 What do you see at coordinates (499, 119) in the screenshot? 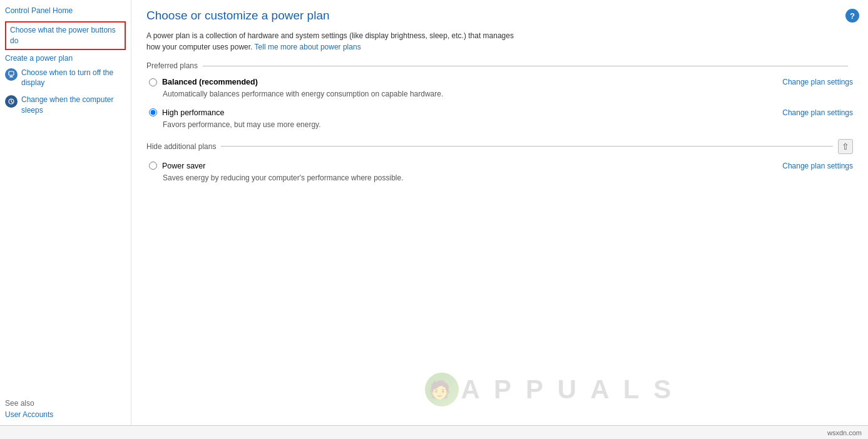
I see `high-performance-plan: High performance Change plan settings Fa…` at bounding box center [499, 119].